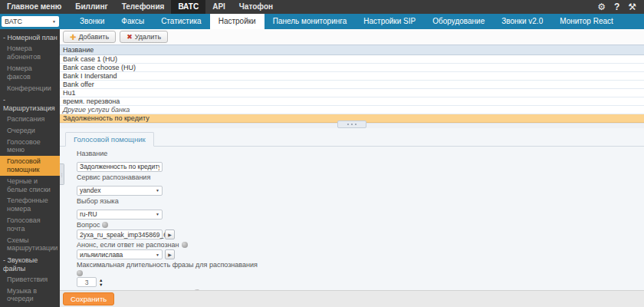 The width and height of the screenshot is (644, 307). What do you see at coordinates (30, 130) in the screenshot?
I see `sidebar-item-queues: Очереди` at bounding box center [30, 130].